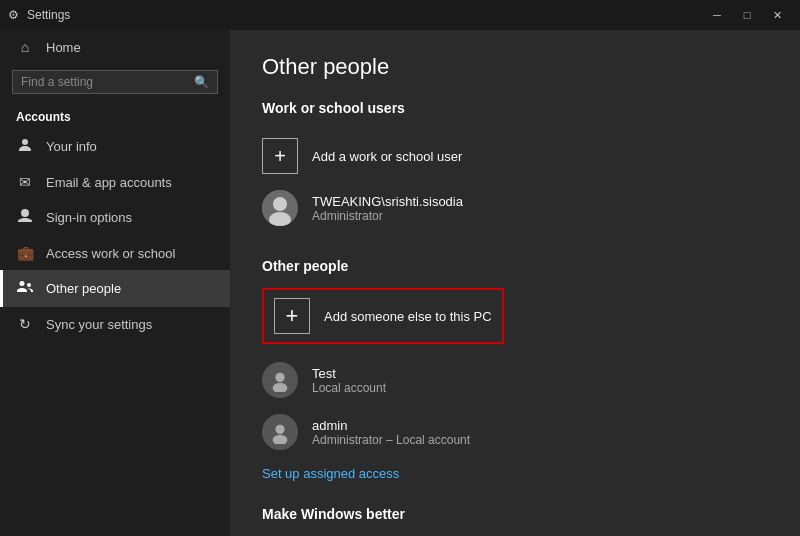 The image size is (800, 536). Describe the element at coordinates (515, 514) in the screenshot. I see `make-better-title: Make Windows better` at that location.